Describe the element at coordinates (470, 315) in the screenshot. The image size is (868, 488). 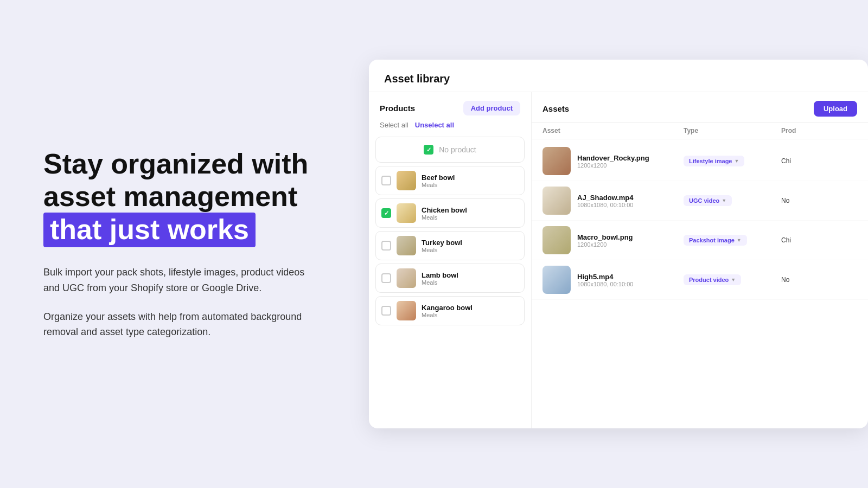
I see `product-category-kangaroo-bowl: Meals` at that location.